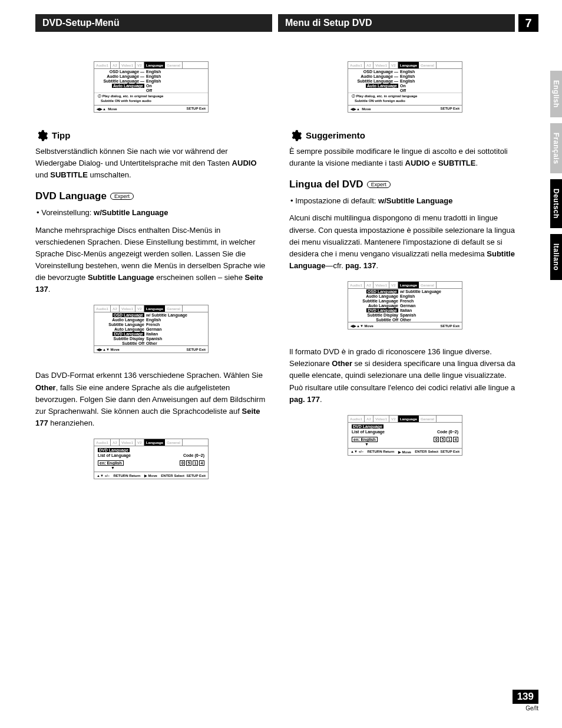 This screenshot has width=562, height=728. Describe the element at coordinates (127, 65) in the screenshot. I see `osd-tab: Video1` at that location.